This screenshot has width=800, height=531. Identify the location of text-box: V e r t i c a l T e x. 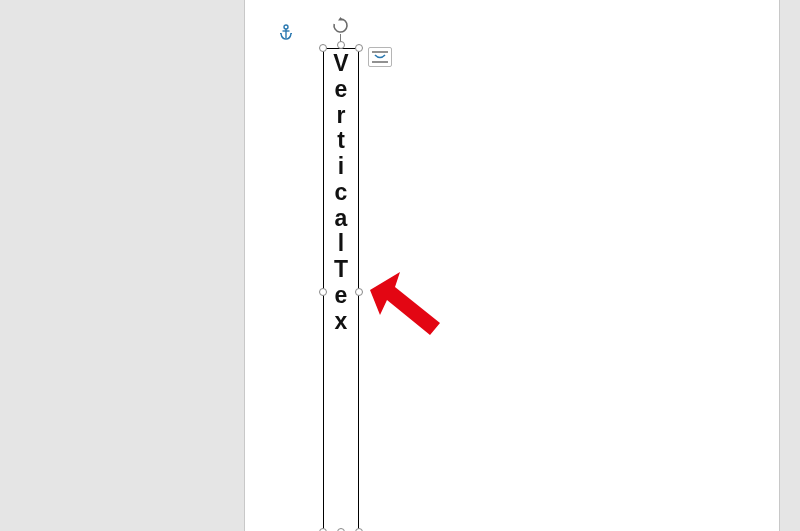
(341, 290).